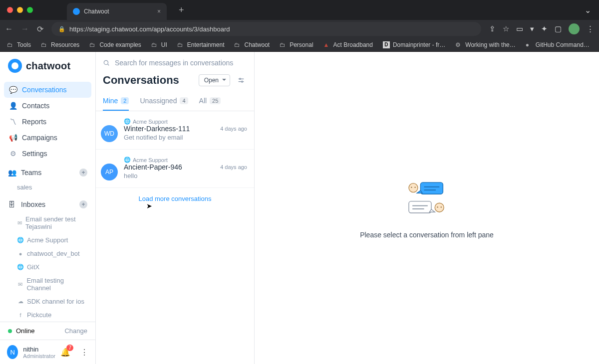  What do you see at coordinates (109, 172) in the screenshot?
I see `contact-avatar: AP` at bounding box center [109, 172].